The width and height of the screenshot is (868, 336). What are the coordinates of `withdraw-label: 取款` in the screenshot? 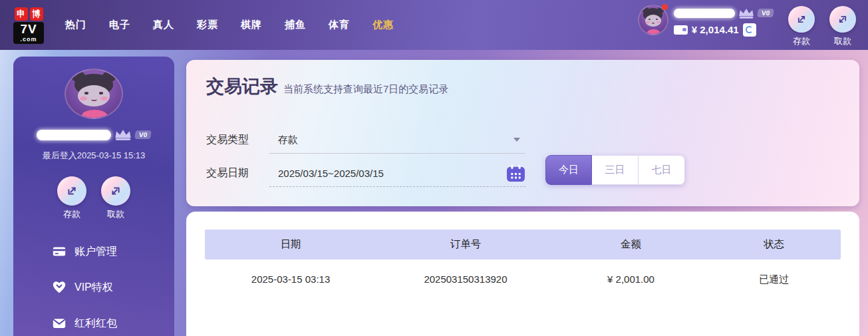 It's located at (843, 41).